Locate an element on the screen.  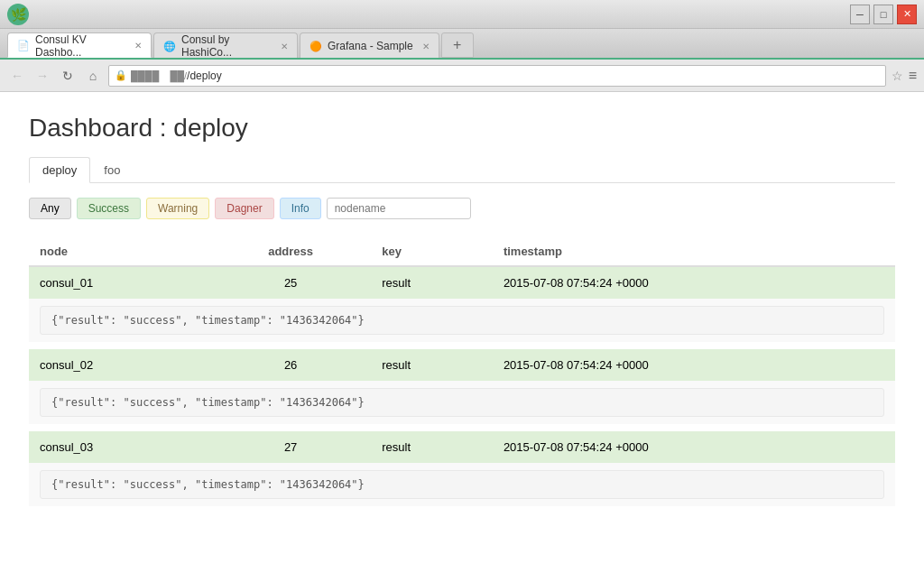
tab-label-0: Consul KV Dashbo... is located at coordinates (80, 46).